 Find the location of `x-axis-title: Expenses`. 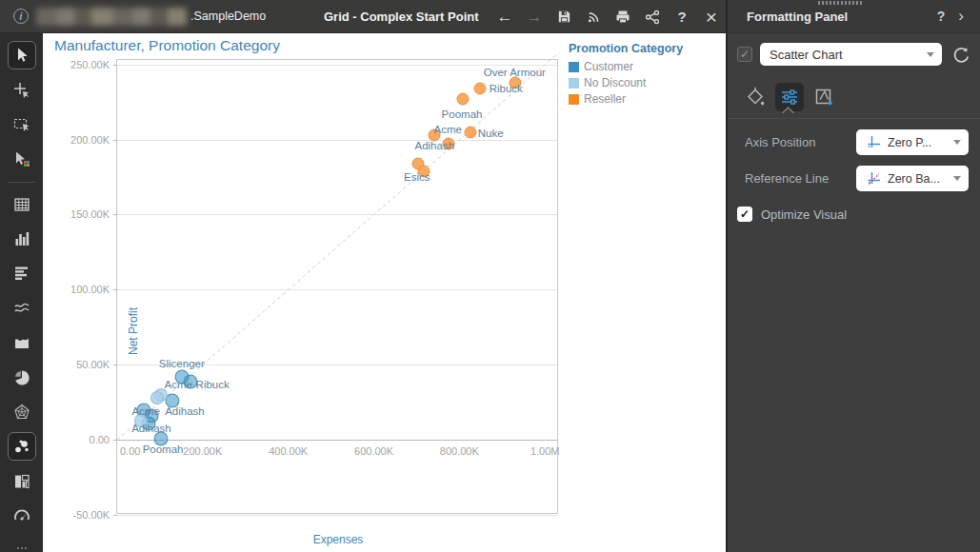

x-axis-title: Expenses is located at coordinates (338, 540).